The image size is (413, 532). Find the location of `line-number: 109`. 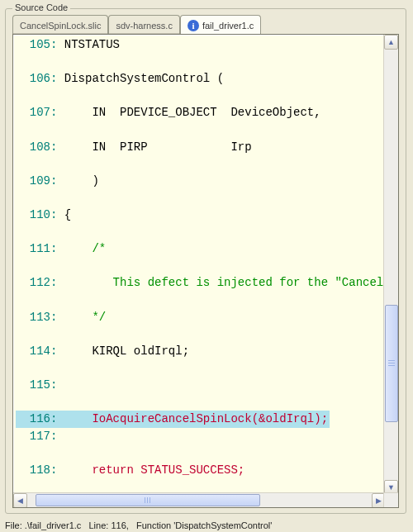

line-number: 109 is located at coordinates (33, 182).